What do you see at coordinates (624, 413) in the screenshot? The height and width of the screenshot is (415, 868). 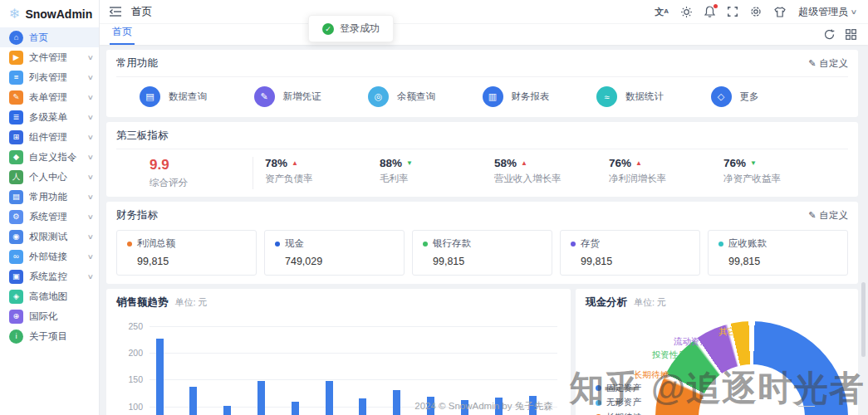 I see `legend-label: 长期待摊` at bounding box center [624, 413].